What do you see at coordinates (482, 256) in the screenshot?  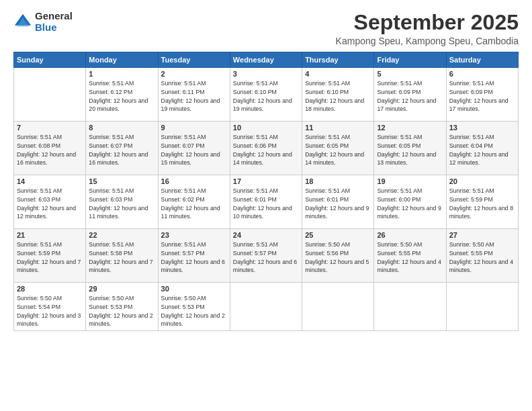 I see `calendar-cell: 27Sunrise: 5:50 AM Sunset: 5:55 PM Dayli…` at bounding box center [482, 256].